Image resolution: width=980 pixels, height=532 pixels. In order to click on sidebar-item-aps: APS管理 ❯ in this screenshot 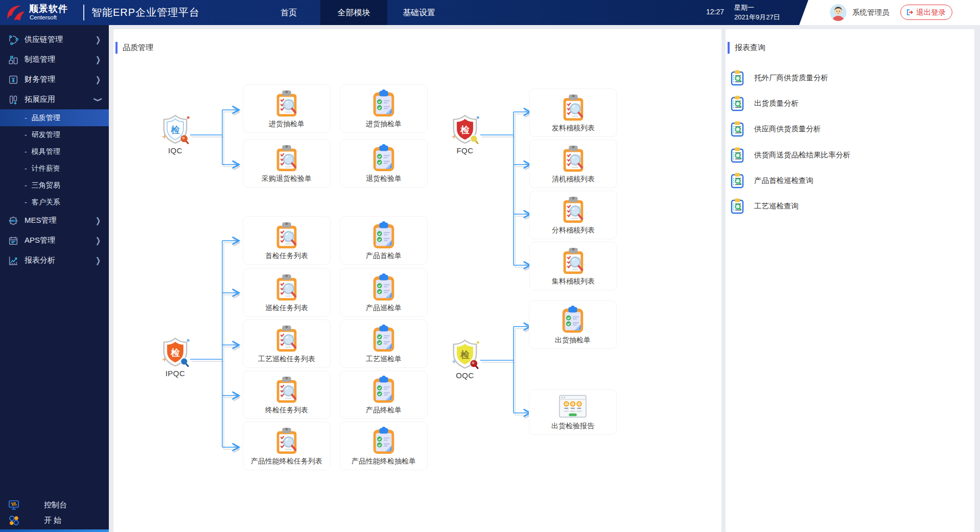, I will do `click(54, 240)`.